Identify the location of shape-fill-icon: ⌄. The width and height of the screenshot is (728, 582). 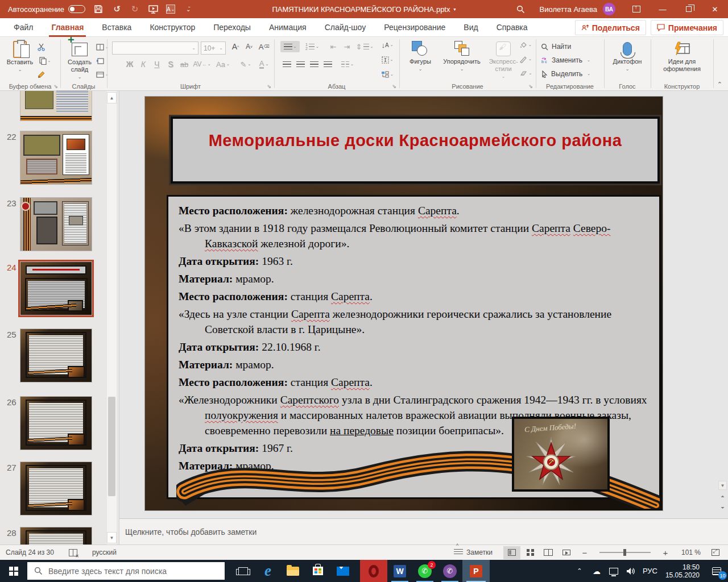
(526, 45).